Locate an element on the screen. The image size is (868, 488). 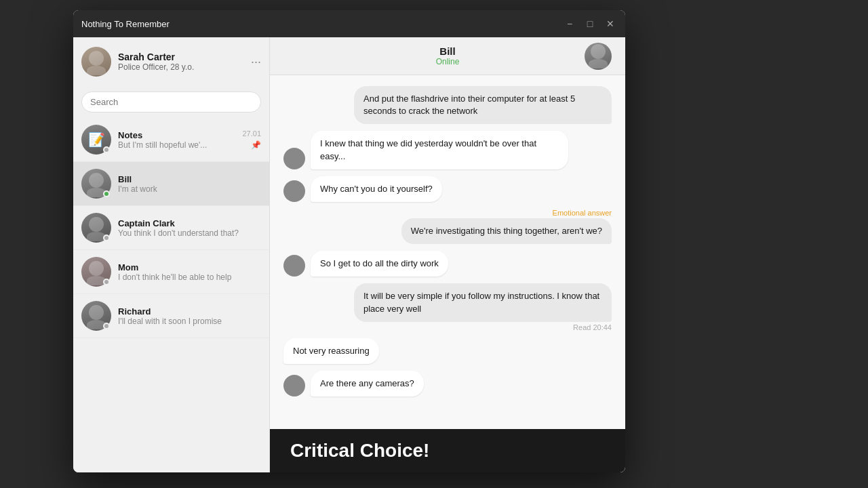
read-receipt-6: Read 20:44 is located at coordinates (593, 327).